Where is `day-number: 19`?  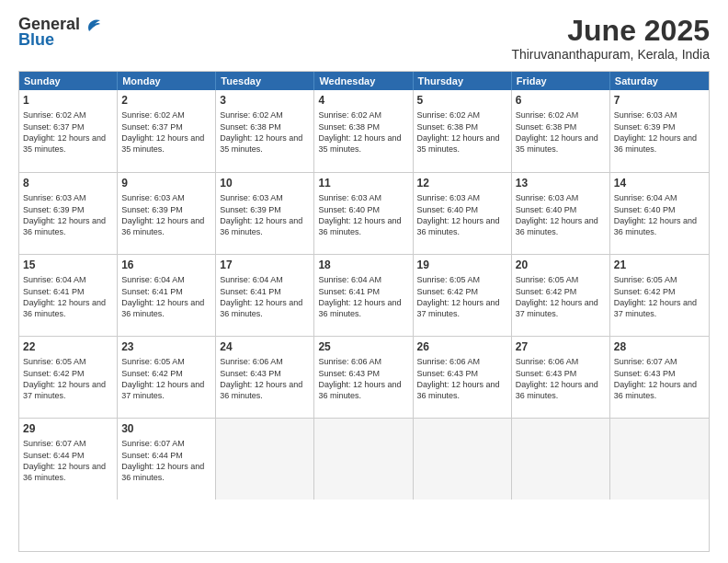 day-number: 19 is located at coordinates (462, 265).